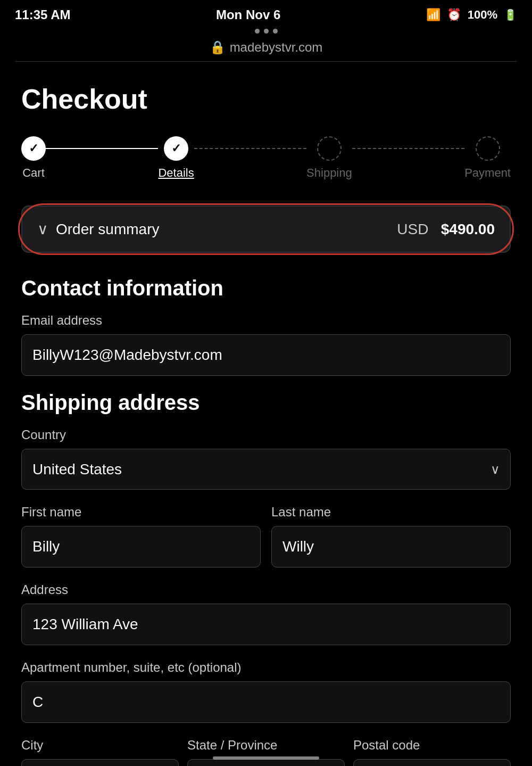 This screenshot has width=532, height=766. What do you see at coordinates (100, 745) in the screenshot?
I see `city-label: City` at bounding box center [100, 745].